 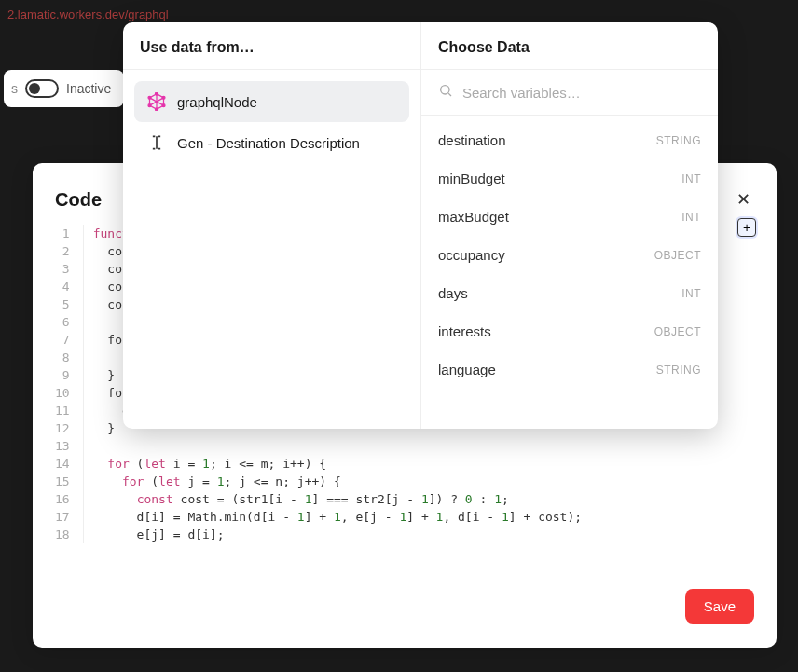 What do you see at coordinates (720, 606) in the screenshot?
I see `save-button: Save` at bounding box center [720, 606].